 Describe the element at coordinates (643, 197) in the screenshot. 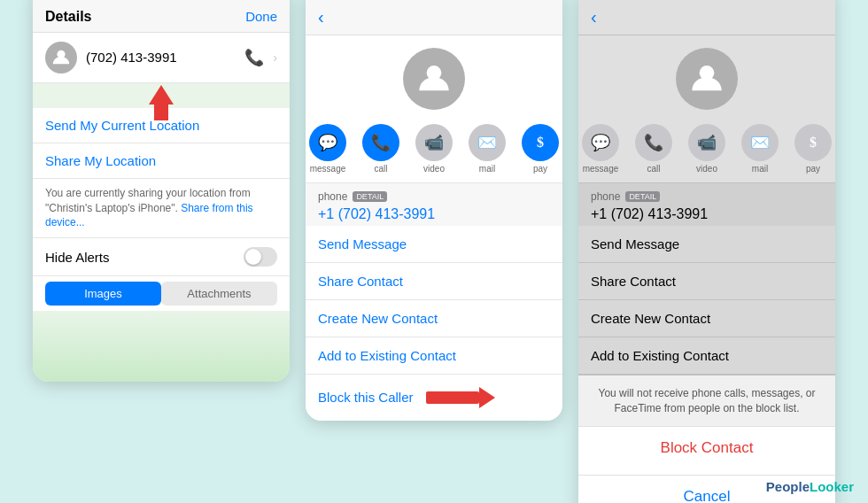

I see `phone3-detail-badge: DETAIL` at that location.